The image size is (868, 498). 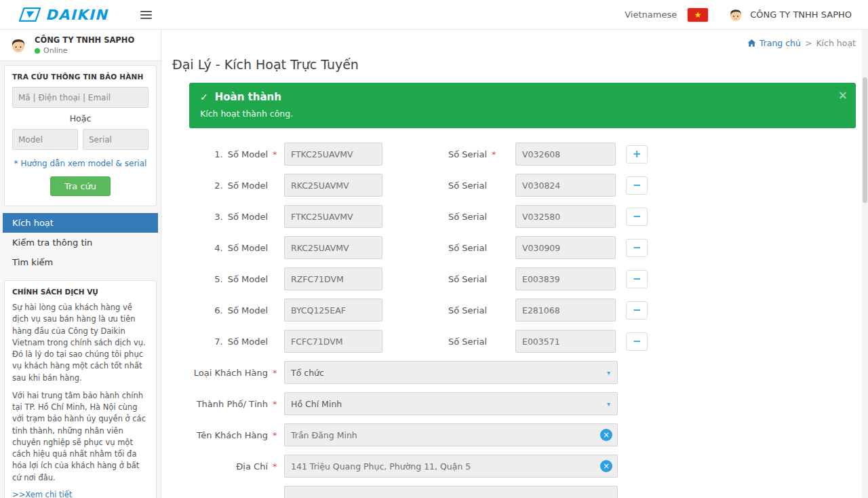 What do you see at coordinates (451, 372) in the screenshot?
I see `customer-type-select: Tổ chức ▾` at bounding box center [451, 372].